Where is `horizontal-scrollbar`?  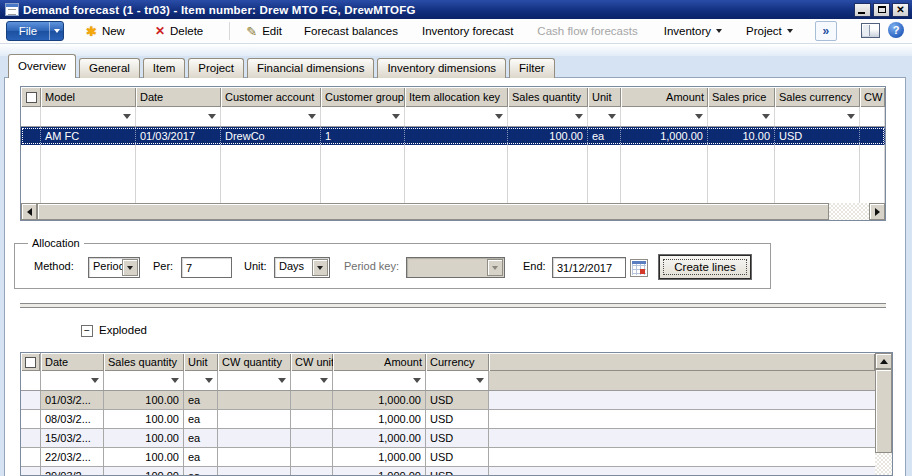
horizontal-scrollbar is located at coordinates (453, 212).